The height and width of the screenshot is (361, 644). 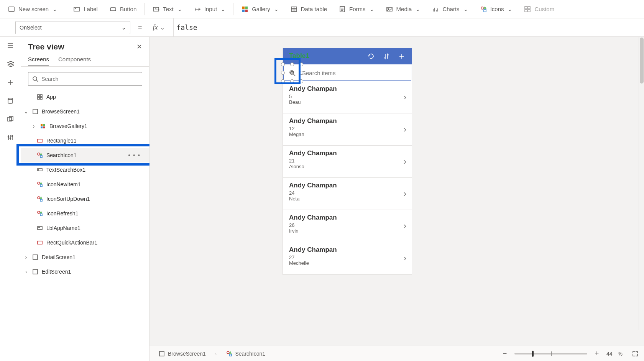 I want to click on new-screen-button: New screen, so click(x=32, y=9).